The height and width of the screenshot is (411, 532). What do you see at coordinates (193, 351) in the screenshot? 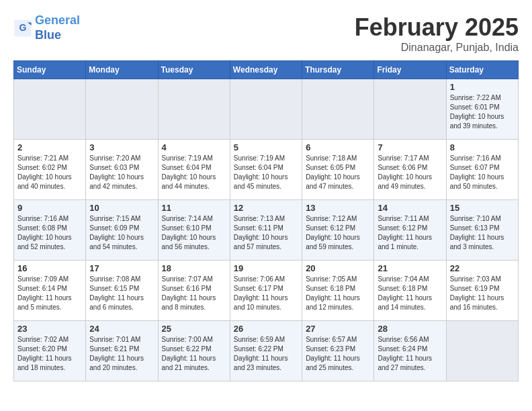
I see `calendar-cell: 25Sunrise: 7:00 AMSunset: 6:22 PMDayligh…` at bounding box center [193, 351].